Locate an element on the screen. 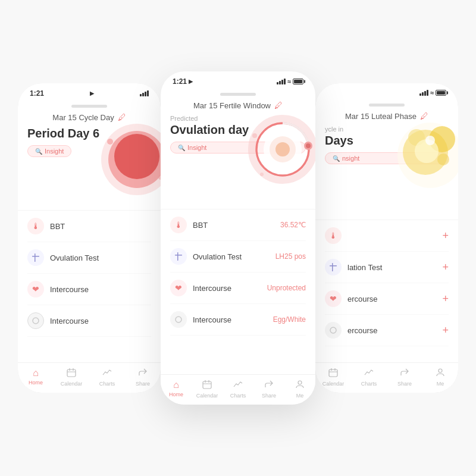 The width and height of the screenshot is (476, 476). nav-me-right: Me is located at coordinates (440, 377).